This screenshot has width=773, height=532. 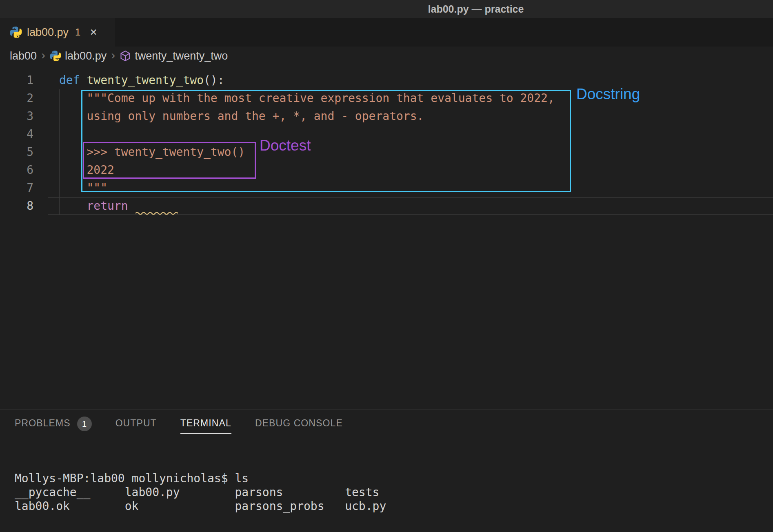 What do you see at coordinates (97, 206) in the screenshot?
I see `code-token: return` at bounding box center [97, 206].